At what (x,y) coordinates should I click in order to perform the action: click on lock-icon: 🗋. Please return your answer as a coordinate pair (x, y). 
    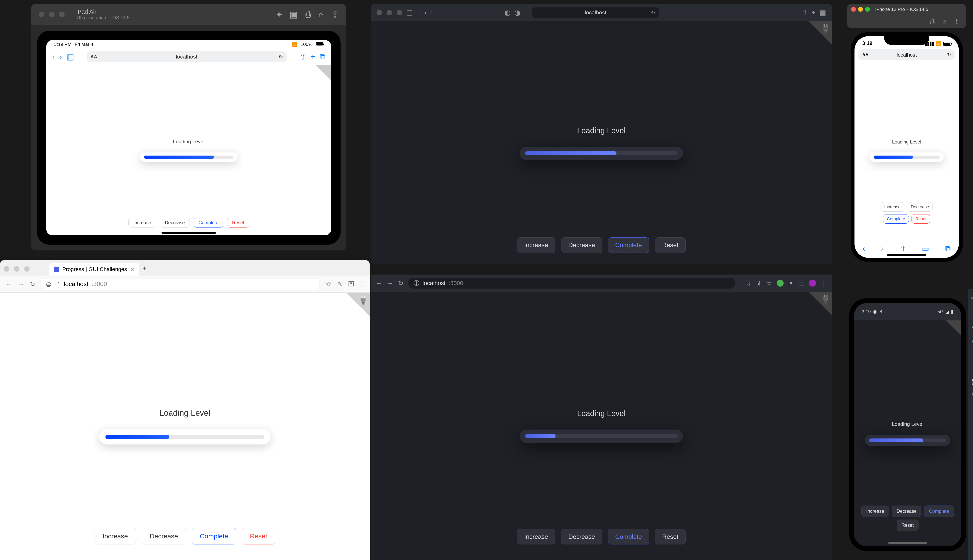
    Looking at the image, I should click on (58, 284).